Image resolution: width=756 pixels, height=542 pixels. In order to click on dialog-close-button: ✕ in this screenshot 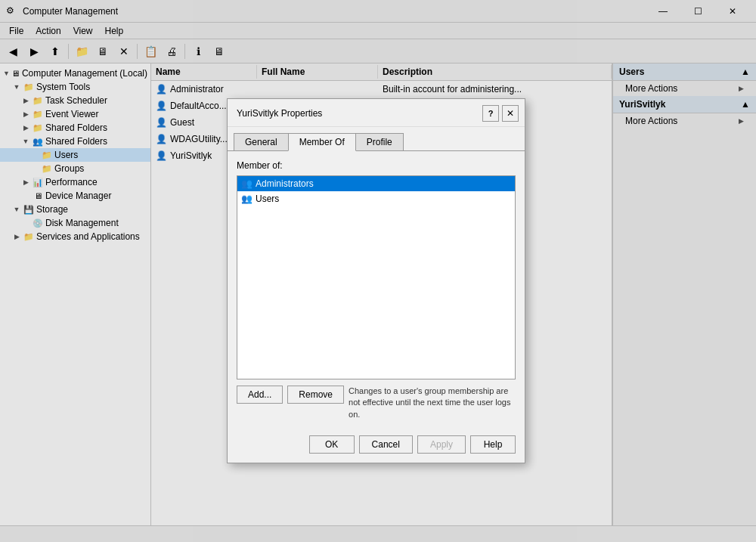, I will do `click(510, 113)`.